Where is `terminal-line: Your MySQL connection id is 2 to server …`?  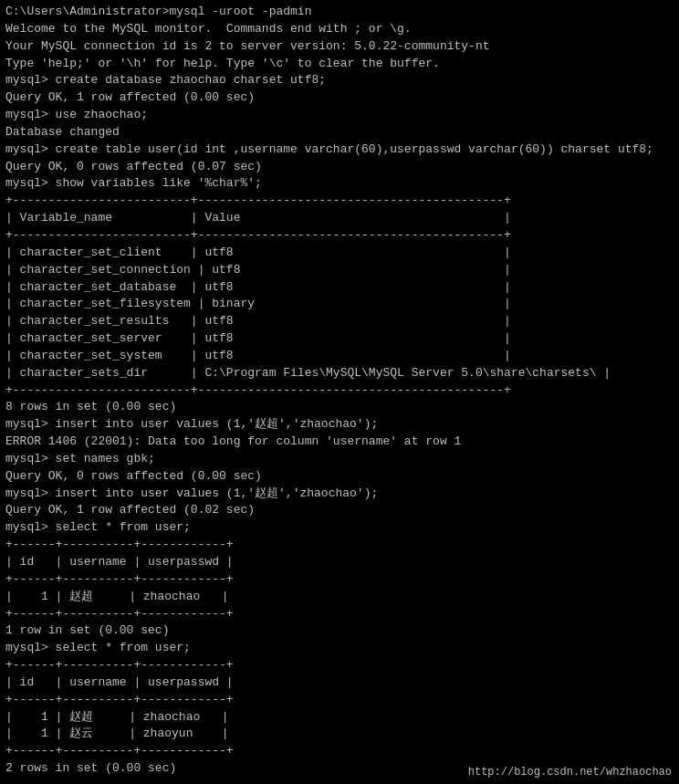 terminal-line: Your MySQL connection id is 2 to server … is located at coordinates (340, 47).